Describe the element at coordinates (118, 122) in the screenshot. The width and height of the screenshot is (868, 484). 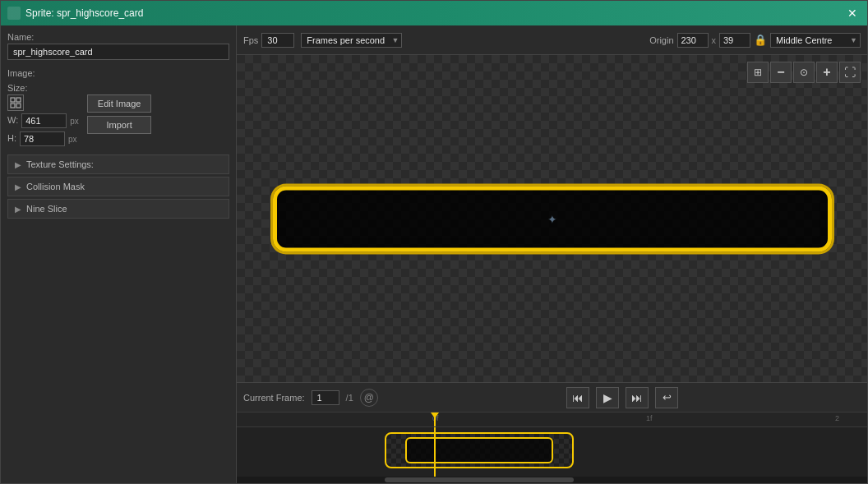
I see `size-image-row: W: px H: px Edit Image Import` at that location.